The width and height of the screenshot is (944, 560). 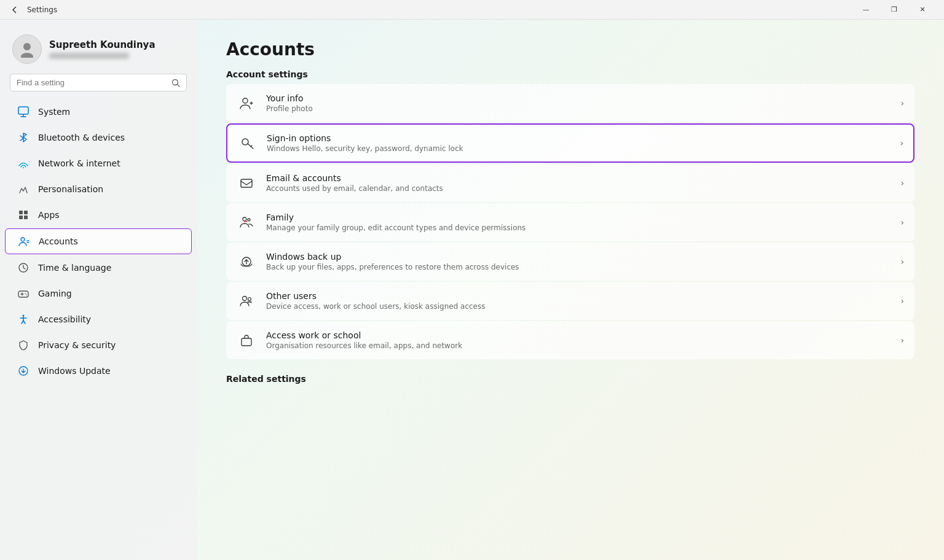 What do you see at coordinates (578, 306) in the screenshot?
I see `other-users-desc: Device access, work or school users, kio…` at bounding box center [578, 306].